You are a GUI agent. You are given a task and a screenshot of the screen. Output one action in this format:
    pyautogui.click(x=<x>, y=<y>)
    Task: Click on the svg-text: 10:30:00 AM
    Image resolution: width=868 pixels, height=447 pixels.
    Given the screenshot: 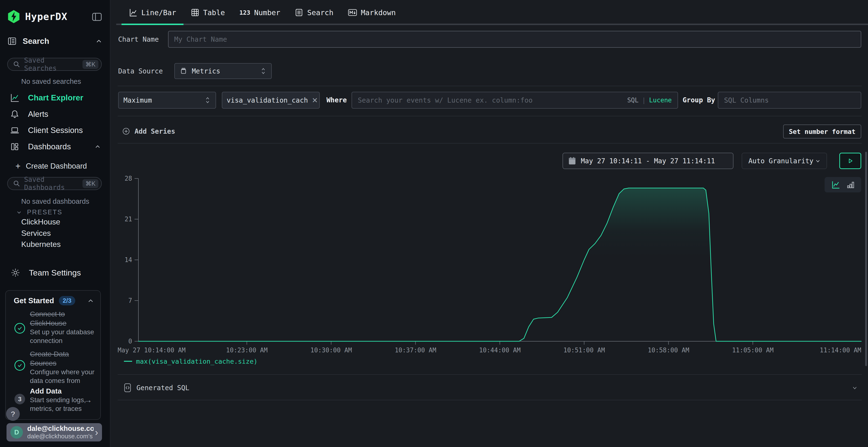 What is the action you would take?
    pyautogui.click(x=331, y=350)
    